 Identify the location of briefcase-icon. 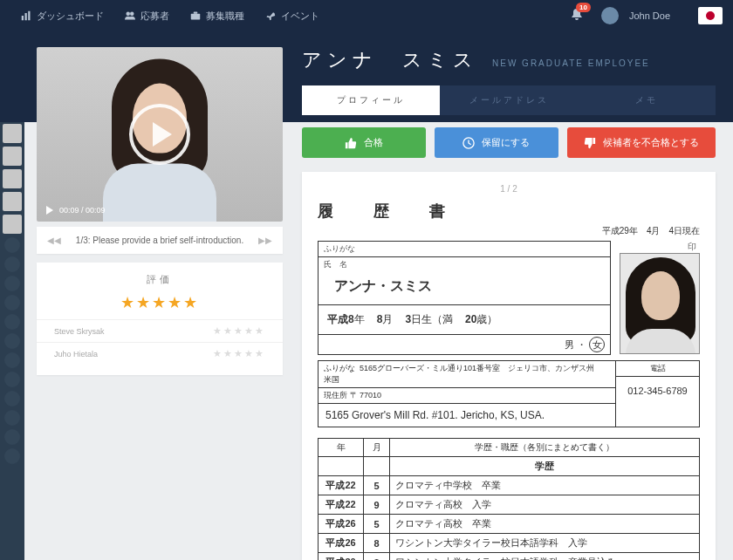
(195, 16).